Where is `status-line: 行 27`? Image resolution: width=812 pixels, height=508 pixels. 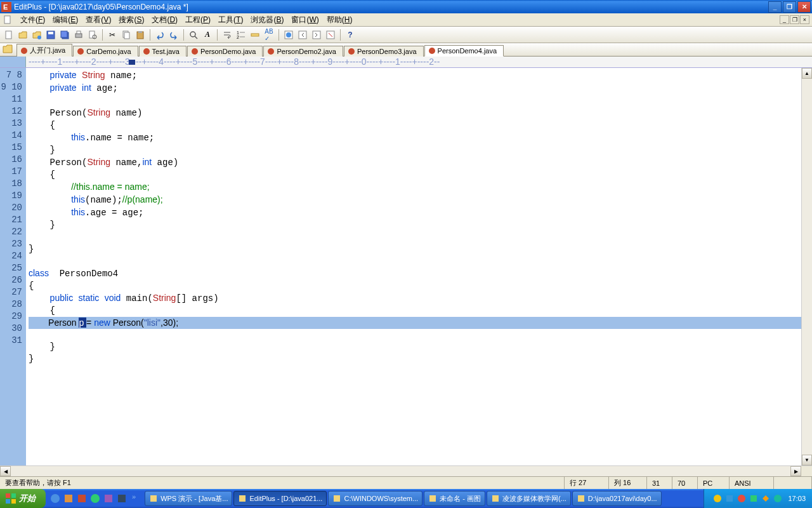 status-line: 行 27 is located at coordinates (587, 483).